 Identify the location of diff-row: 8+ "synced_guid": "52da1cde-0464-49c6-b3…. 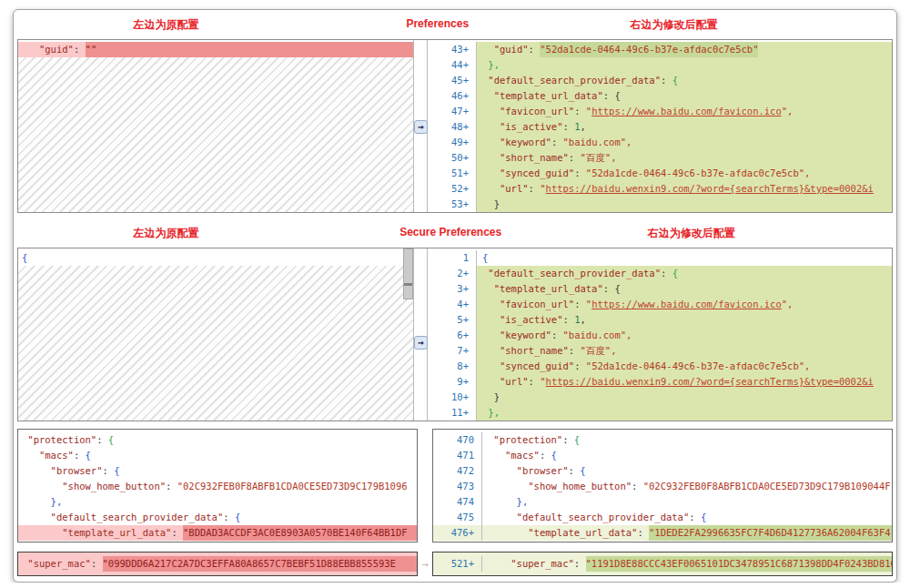
(660, 366).